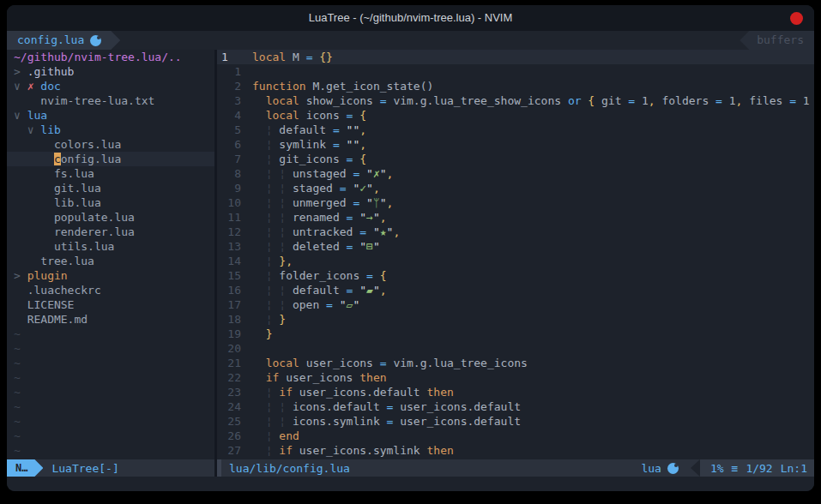 This screenshot has height=504, width=821. I want to click on token, so click(259, 101).